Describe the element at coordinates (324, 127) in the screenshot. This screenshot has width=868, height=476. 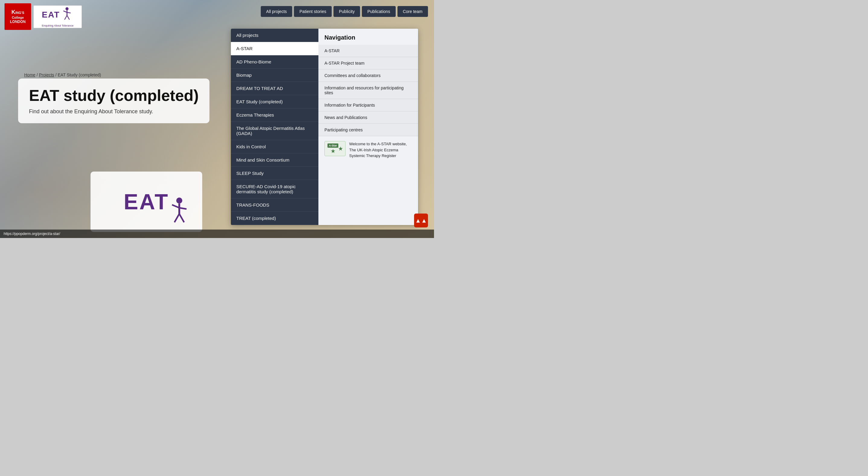
I see `dropdown-menu: All projects A-STAR AD Pheno-Biome Bioma…` at that location.